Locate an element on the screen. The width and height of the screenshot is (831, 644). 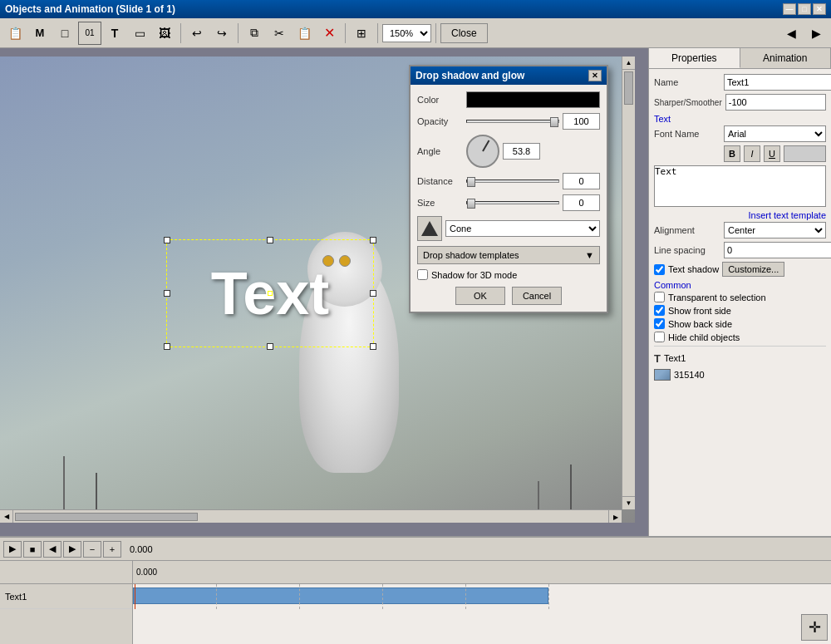
scroll-right-btn: ▶ is located at coordinates (615, 517).